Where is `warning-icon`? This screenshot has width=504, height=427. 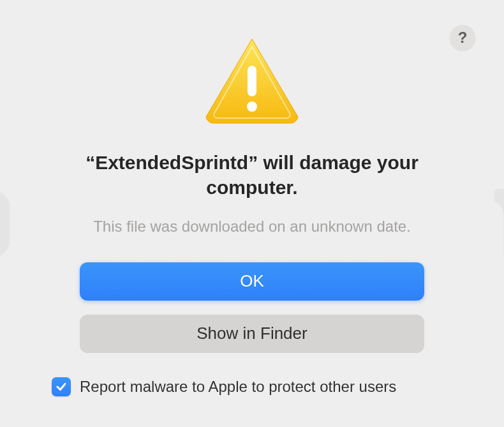 warning-icon is located at coordinates (252, 80).